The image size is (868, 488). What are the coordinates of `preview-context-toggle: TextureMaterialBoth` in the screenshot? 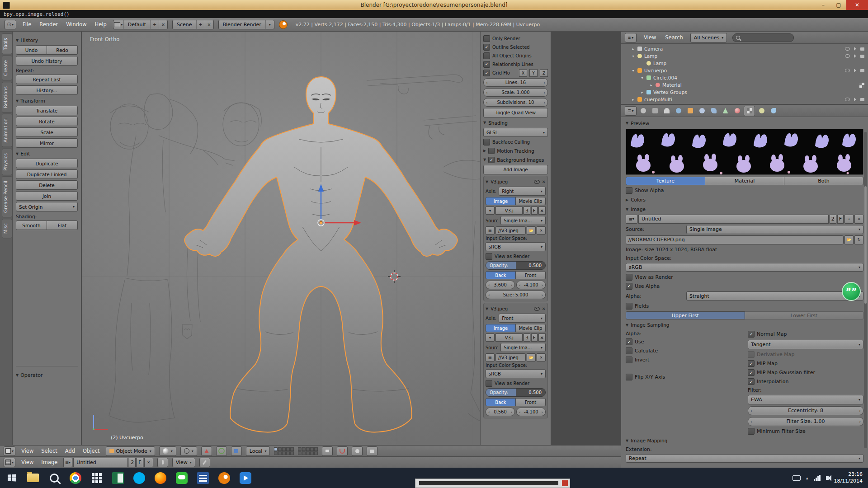 It's located at (745, 181).